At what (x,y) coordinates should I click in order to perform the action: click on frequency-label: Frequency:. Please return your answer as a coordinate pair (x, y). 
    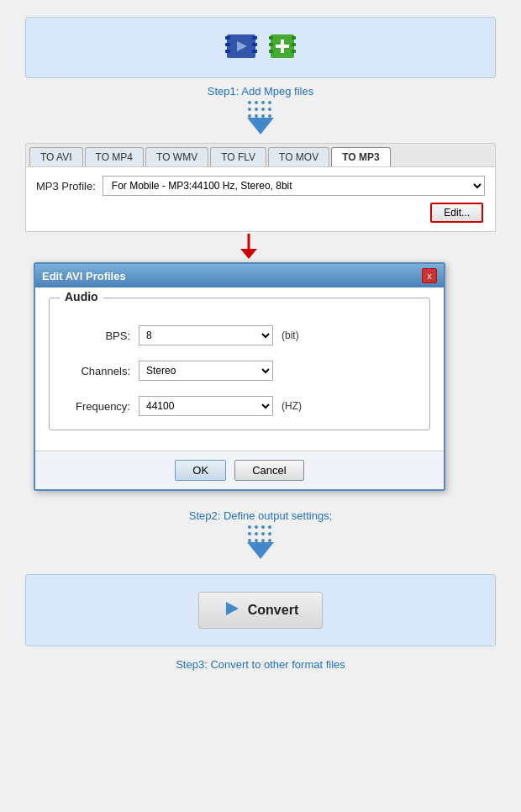
    Looking at the image, I should click on (97, 407).